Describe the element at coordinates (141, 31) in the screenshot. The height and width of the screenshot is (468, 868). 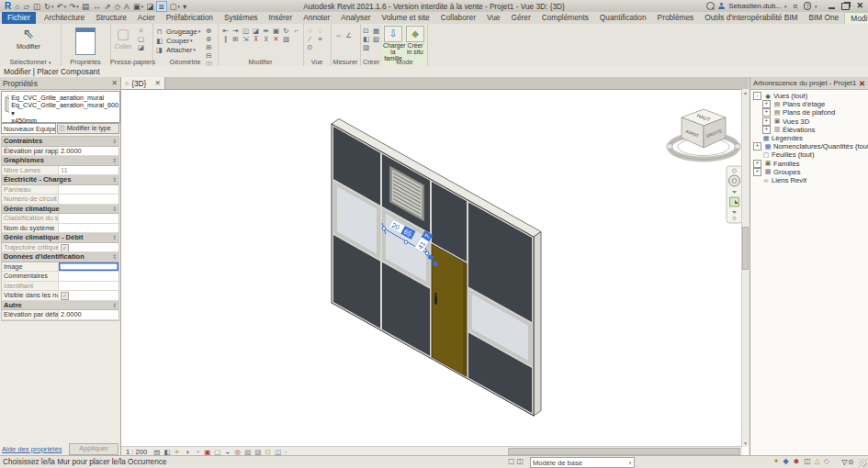
I see `cut-icon: ✕` at that location.